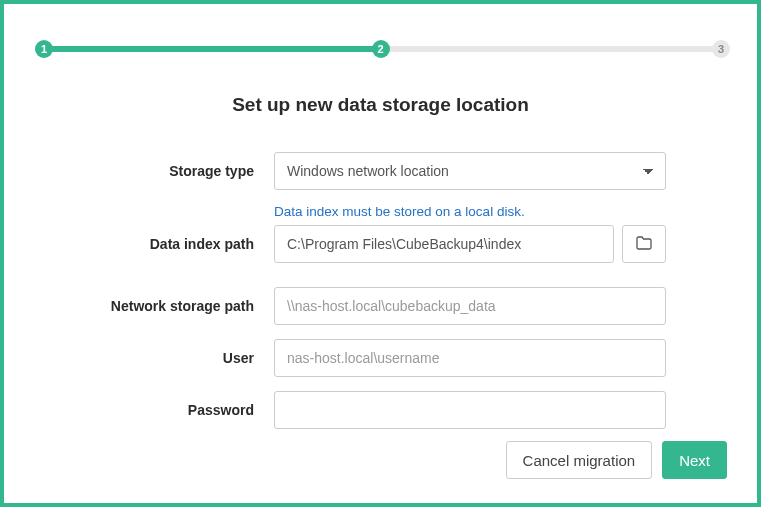 Image resolution: width=761 pixels, height=507 pixels. Describe the element at coordinates (470, 171) in the screenshot. I see `storage-type-select: Windows network location` at that location.